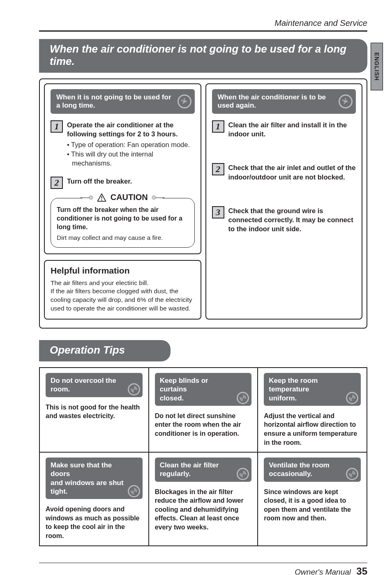 The height and width of the screenshot is (575, 392). Describe the element at coordinates (293, 220) in the screenshot. I see `r-step-3-title: Check that the ground wire is connected …` at that location.